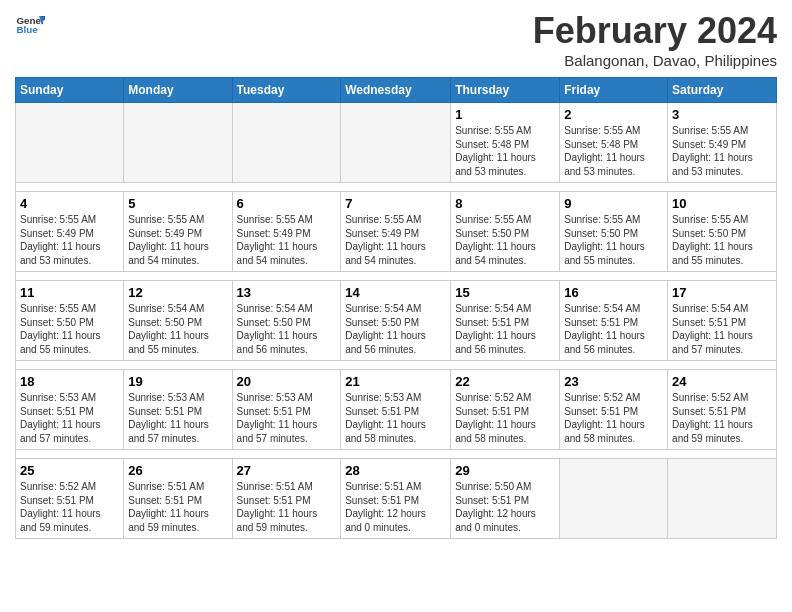 This screenshot has width=792, height=612. Describe the element at coordinates (614, 382) in the screenshot. I see `day-number: 23` at that location.